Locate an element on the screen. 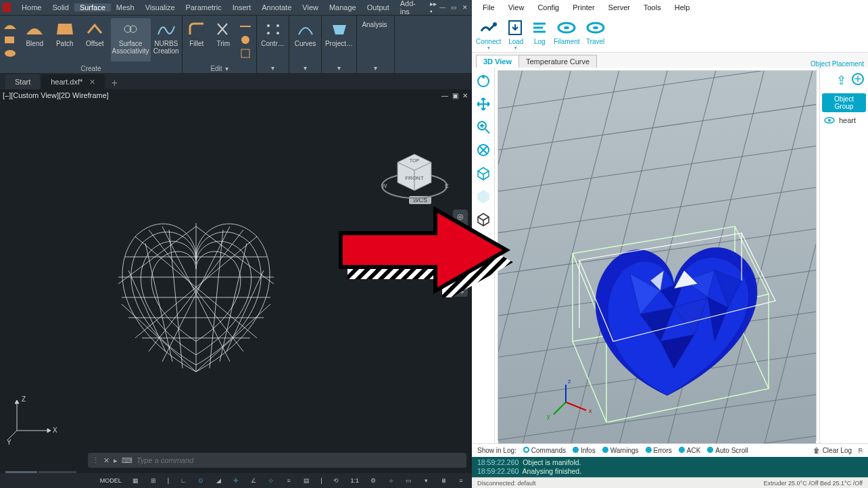 This screenshot has height=488, width=868. travel-button: Travel is located at coordinates (596, 31).